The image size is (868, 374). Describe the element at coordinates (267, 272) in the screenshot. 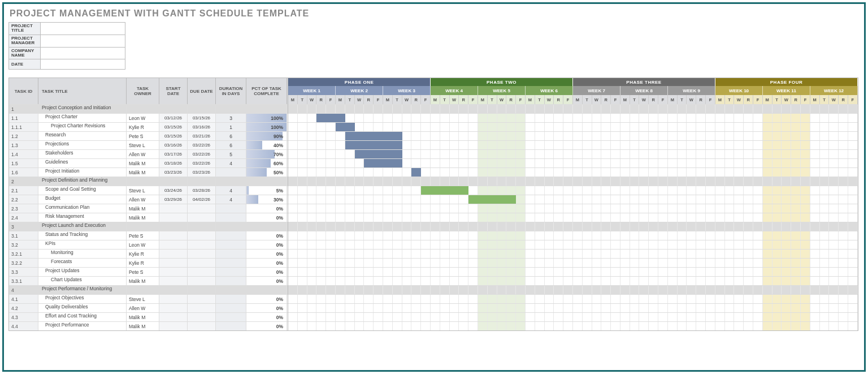

I see `cell-pct: 0%` at that location.